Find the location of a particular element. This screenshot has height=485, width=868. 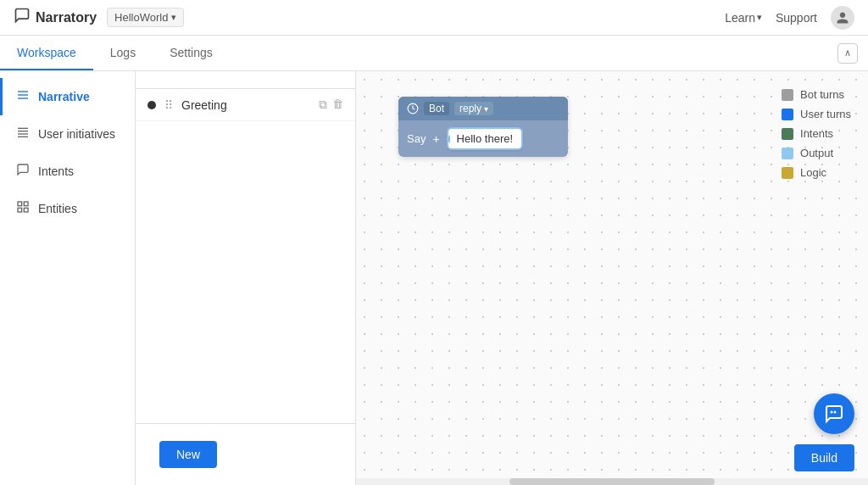

sidebar-item-user-initiatives: User initiatives is located at coordinates (68, 134).